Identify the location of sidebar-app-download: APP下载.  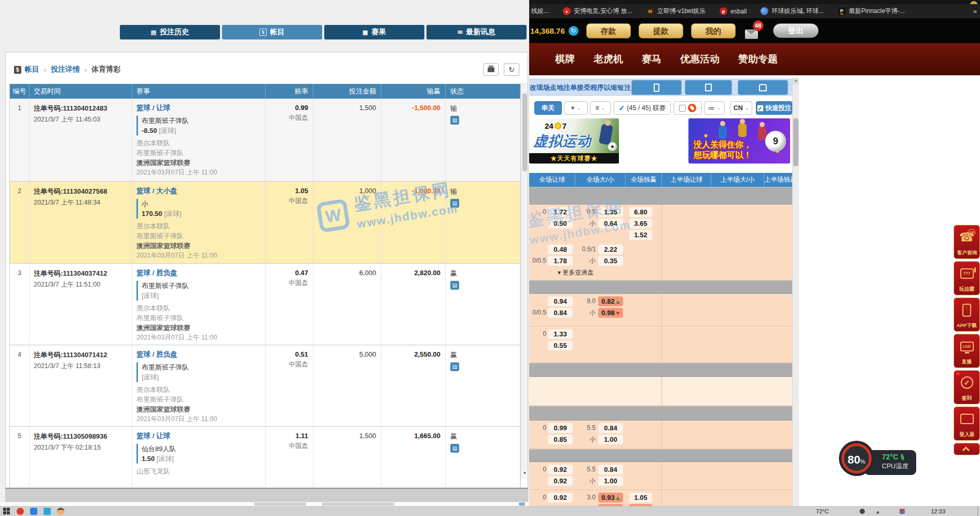
(967, 315).